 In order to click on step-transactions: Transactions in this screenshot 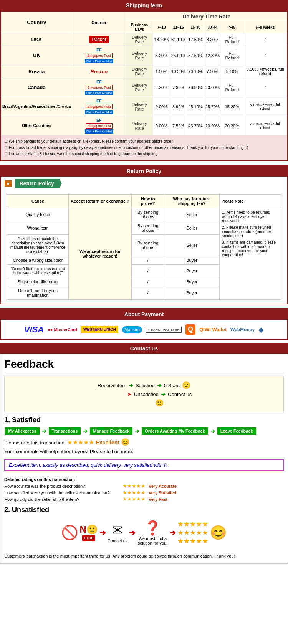, I will do `click(65, 431)`.